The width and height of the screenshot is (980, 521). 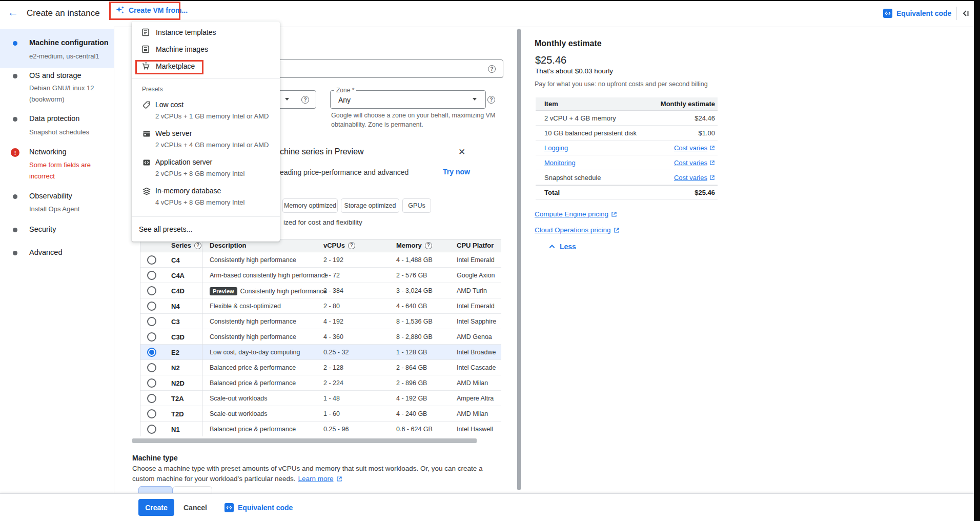 I want to click on table-row: T2DScale-out workloads1 - 604 - 240 GBAM…, so click(x=321, y=414).